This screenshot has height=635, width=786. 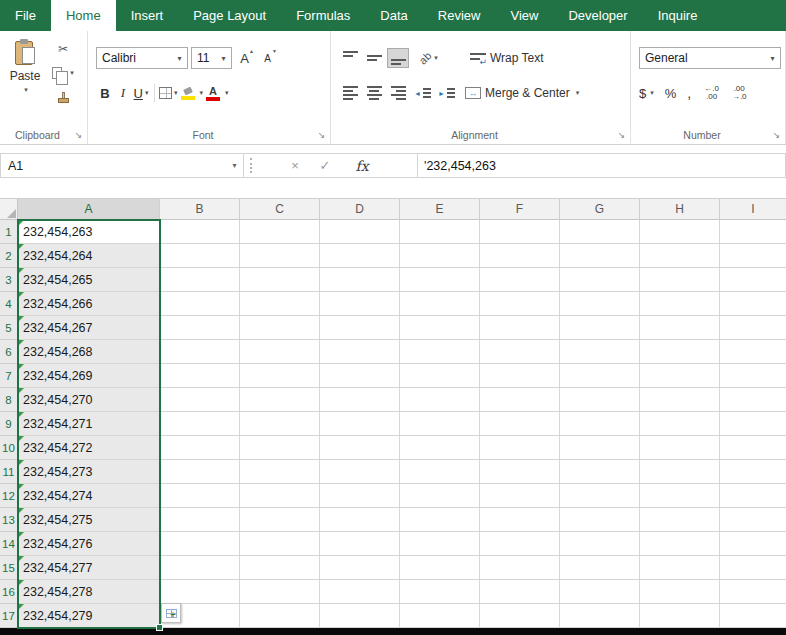 What do you see at coordinates (26, 16) in the screenshot?
I see `ribbon-tab-file: File` at bounding box center [26, 16].